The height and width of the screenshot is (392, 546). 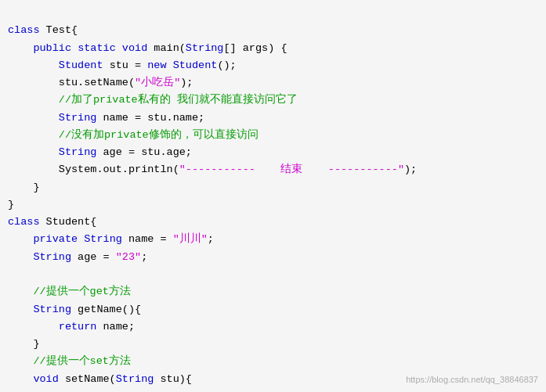 I want to click on line-9: System.out.println("----------- 结束 -----…, so click(x=212, y=169).